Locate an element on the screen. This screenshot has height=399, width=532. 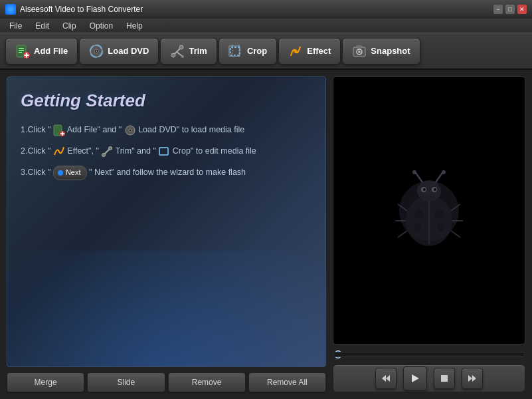
trim-label: Trim is located at coordinates (198, 51).